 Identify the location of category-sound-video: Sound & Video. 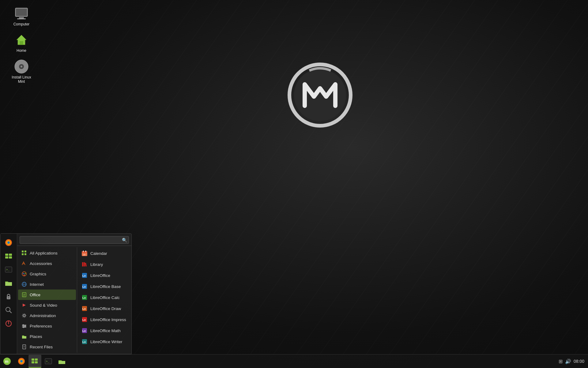
(47, 305).